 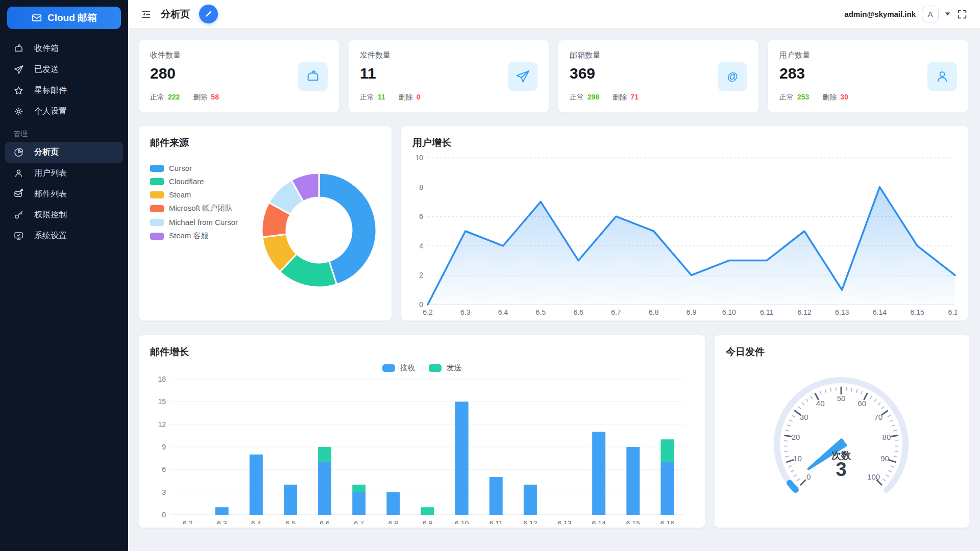 I want to click on legend-label: Steam, so click(x=180, y=195).